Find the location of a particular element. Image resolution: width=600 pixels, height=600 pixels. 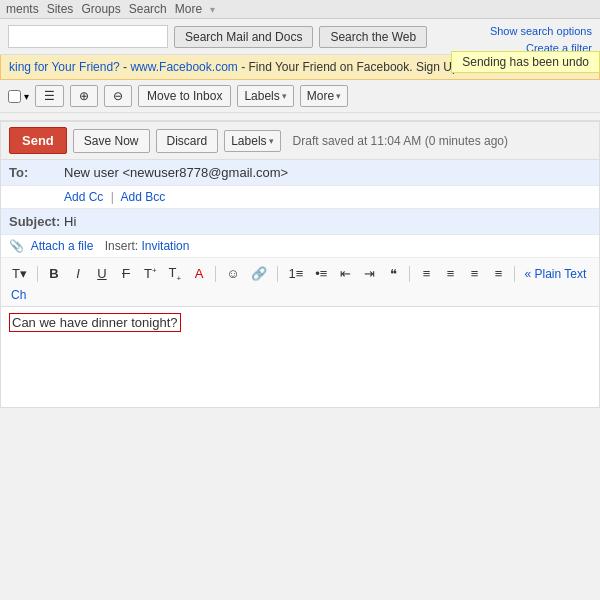

attach-row: 📎 Attach a file Insert: Invitation is located at coordinates (300, 246).